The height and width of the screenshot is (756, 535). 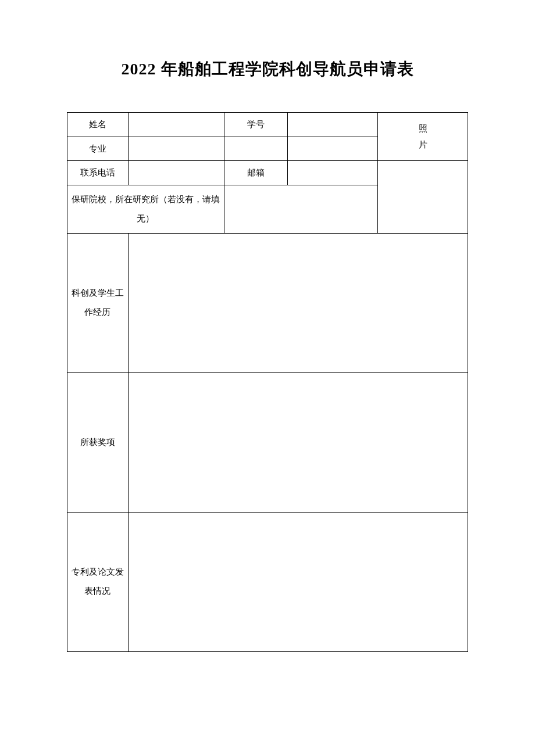 I want to click on label-experience: 科创及学生工作经历, so click(x=98, y=303).